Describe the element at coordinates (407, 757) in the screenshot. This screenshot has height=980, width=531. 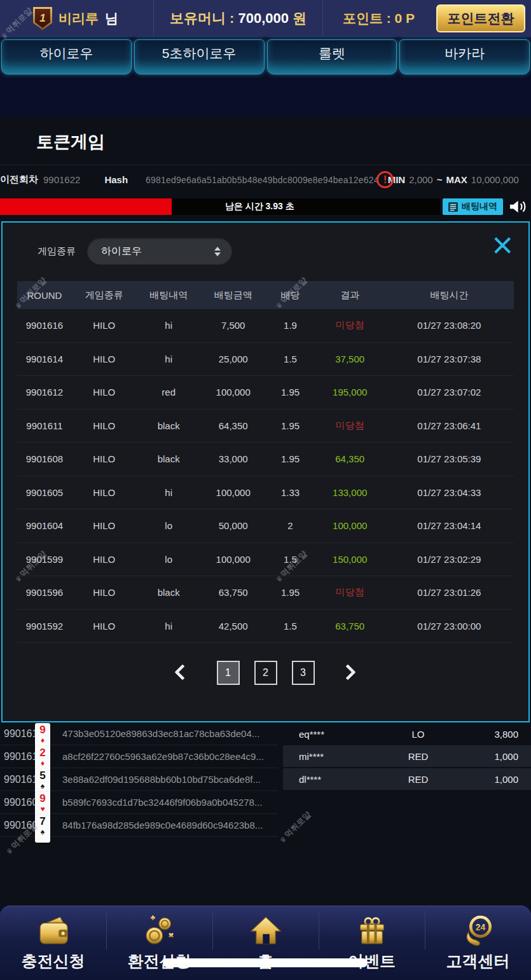
I see `bettor-list: eq**** LO 3,800 mi**** RED 1,000 dl**** …` at that location.